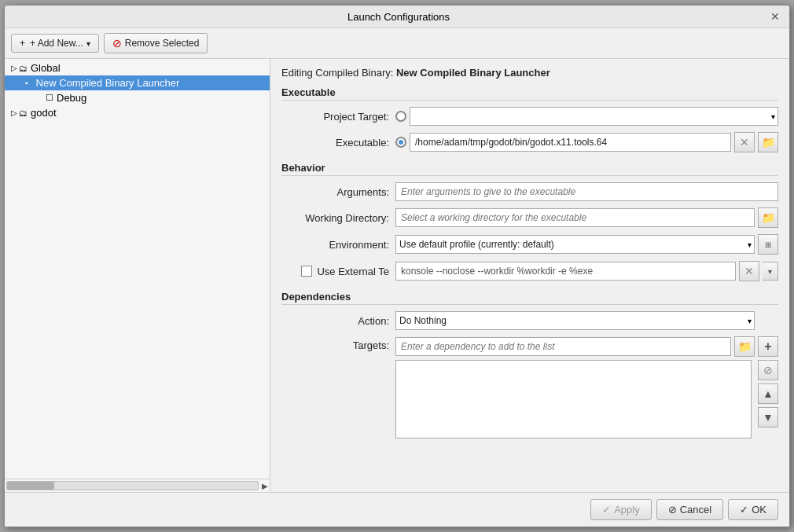  I want to click on add-new-label: + Add New..., so click(57, 43).